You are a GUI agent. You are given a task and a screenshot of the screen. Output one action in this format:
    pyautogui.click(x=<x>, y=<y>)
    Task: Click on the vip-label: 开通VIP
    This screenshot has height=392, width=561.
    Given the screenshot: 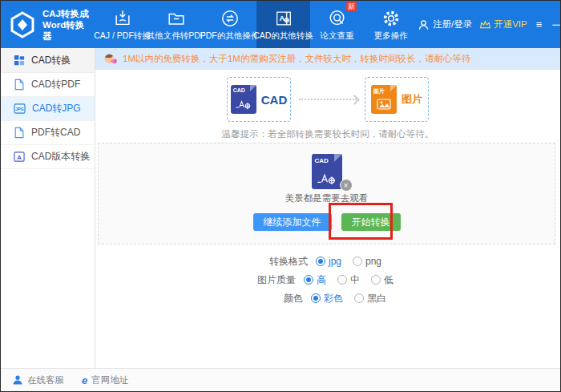 What is the action you would take?
    pyautogui.click(x=511, y=24)
    